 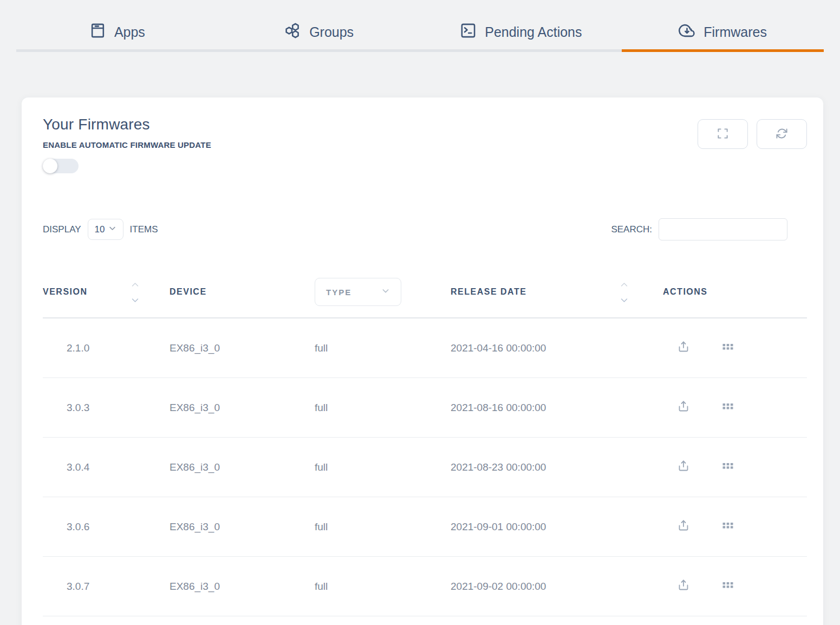 What do you see at coordinates (540, 467) in the screenshot?
I see `cell-release-date: 2021-08-23 00:00:00` at bounding box center [540, 467].